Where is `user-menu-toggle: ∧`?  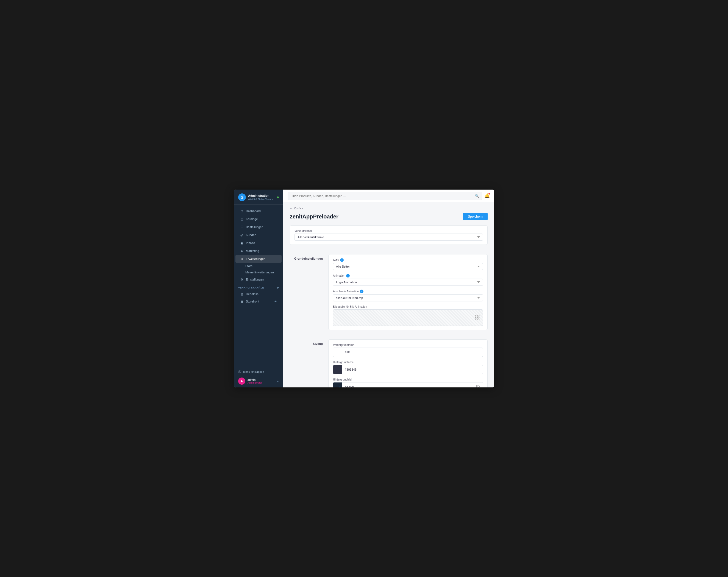 user-menu-toggle: ∧ is located at coordinates (278, 382).